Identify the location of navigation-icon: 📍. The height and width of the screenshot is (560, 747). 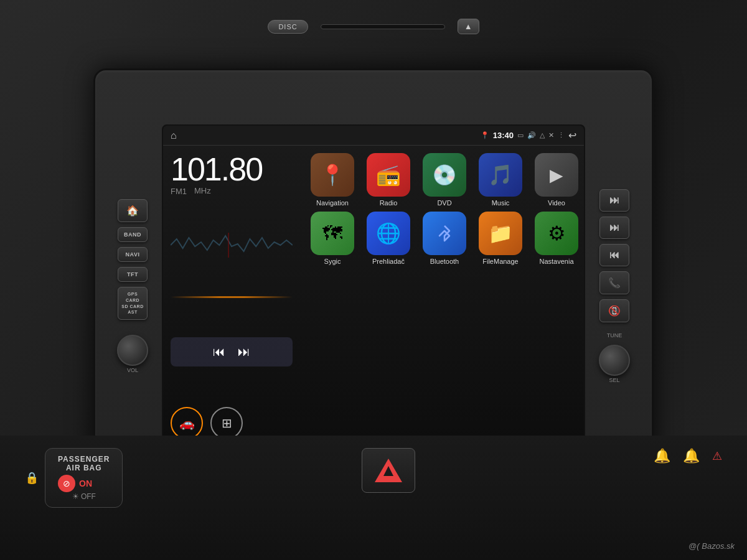
(332, 175).